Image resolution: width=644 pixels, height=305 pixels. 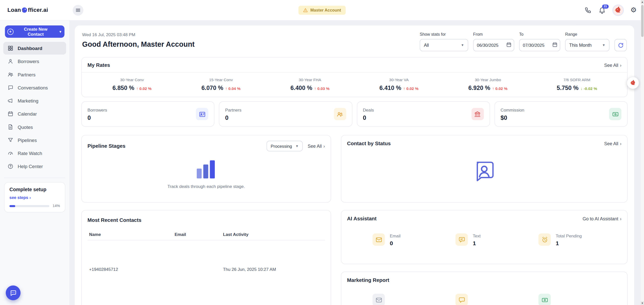 What do you see at coordinates (602, 10) in the screenshot?
I see `notifications-button: 21` at bounding box center [602, 10].